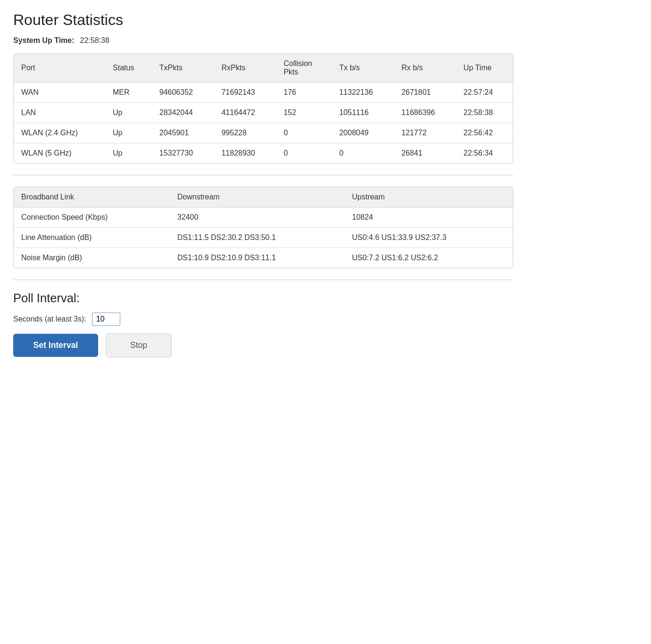  Describe the element at coordinates (128, 68) in the screenshot. I see `status-col-header: Status` at that location.